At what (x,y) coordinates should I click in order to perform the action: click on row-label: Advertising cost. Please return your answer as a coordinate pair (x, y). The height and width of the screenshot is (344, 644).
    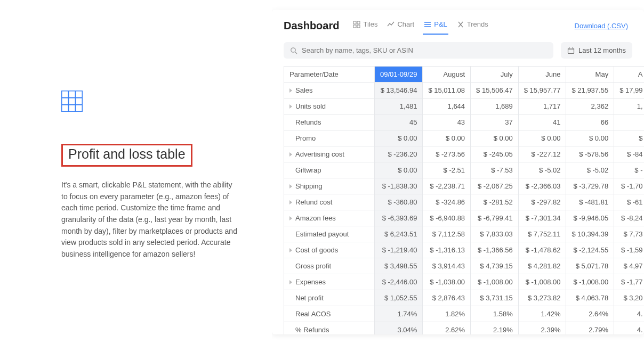
    Looking at the image, I should click on (320, 154).